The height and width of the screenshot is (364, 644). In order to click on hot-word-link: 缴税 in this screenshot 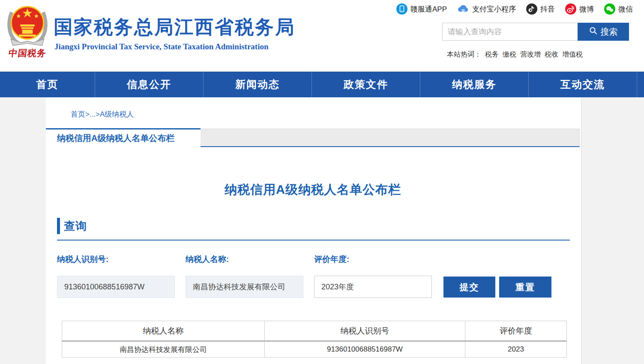, I will do `click(509, 55)`.